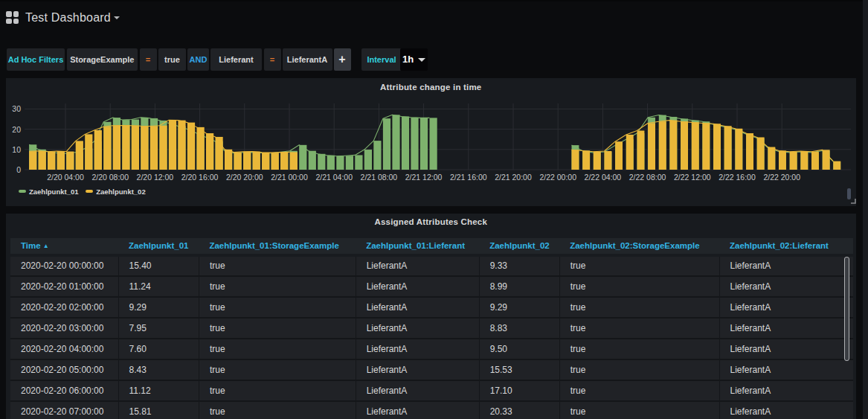 The image size is (868, 419). What do you see at coordinates (245, 177) in the screenshot?
I see `svg-text: 2/20 20:00` at bounding box center [245, 177].